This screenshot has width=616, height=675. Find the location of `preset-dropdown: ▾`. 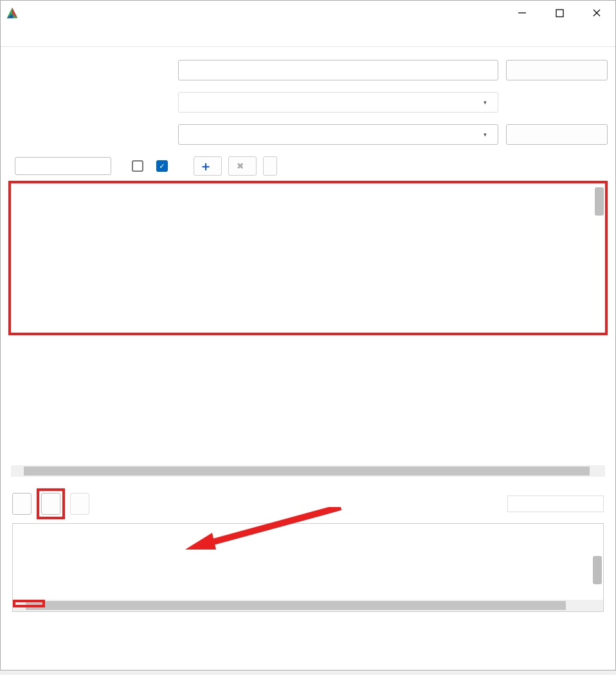

preset-dropdown: ▾ is located at coordinates (338, 102).